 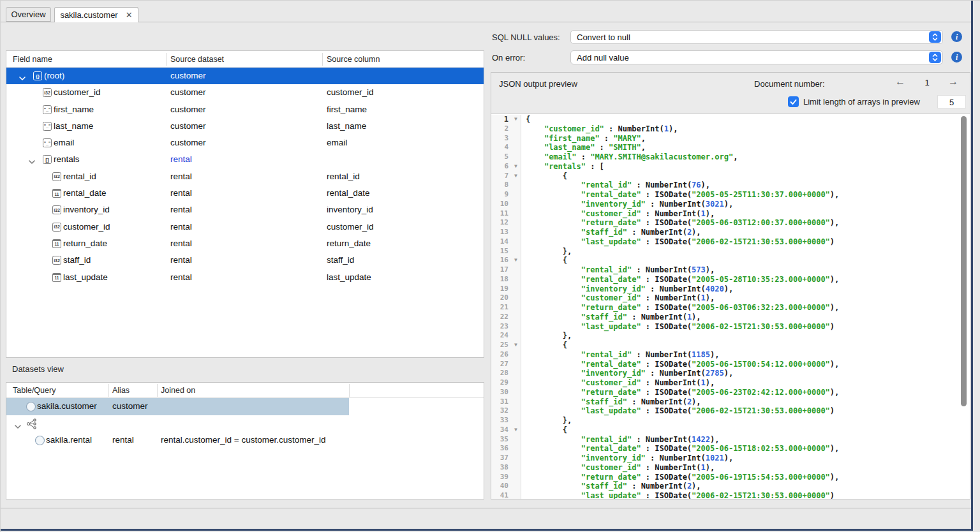 What do you see at coordinates (34, 390) in the screenshot?
I see `col-table-query: Table/Query` at bounding box center [34, 390].